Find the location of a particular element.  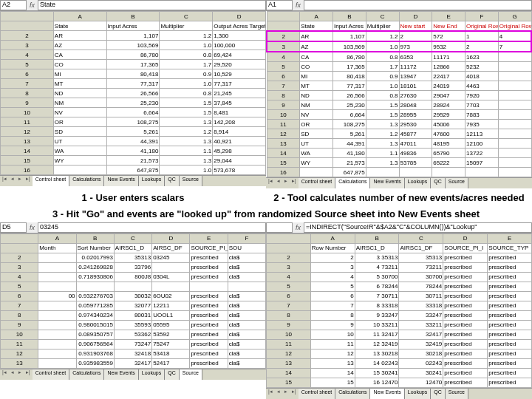

col-header is located at coordinates (19, 238).